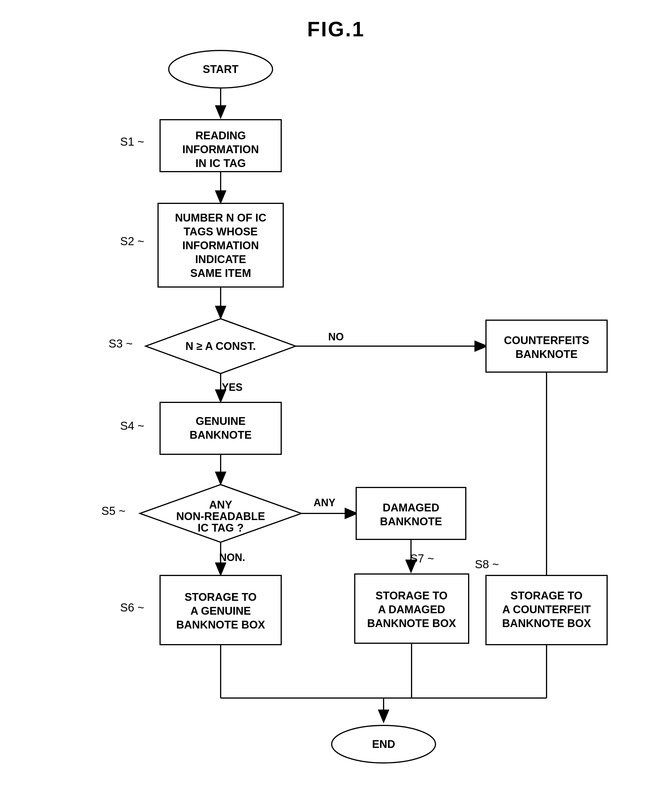  Describe the element at coordinates (221, 69) in the screenshot. I see `start-label: START` at that location.